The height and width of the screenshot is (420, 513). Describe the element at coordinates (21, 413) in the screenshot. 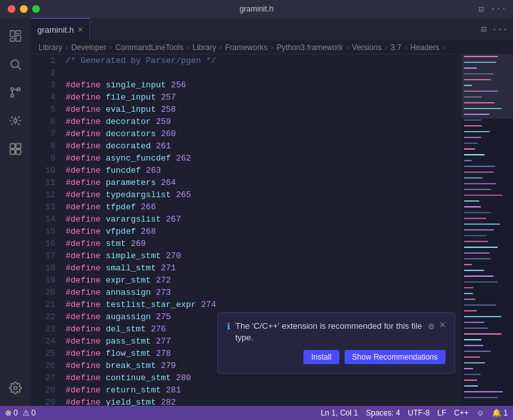

I see `status-bar-left: ⊗ 0 ⚠ 0` at that location.